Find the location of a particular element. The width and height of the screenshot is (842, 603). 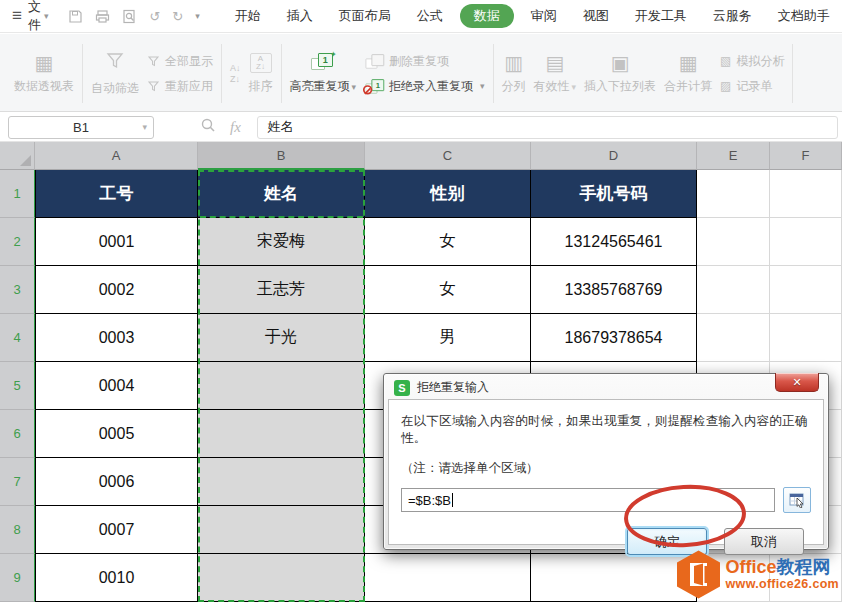

chevron-down-icon: ▾ is located at coordinates (354, 87).